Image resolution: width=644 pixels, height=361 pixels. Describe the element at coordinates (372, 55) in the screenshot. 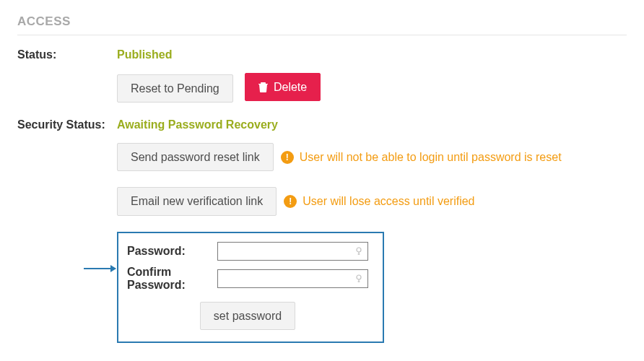

I see `status-value: Published` at that location.